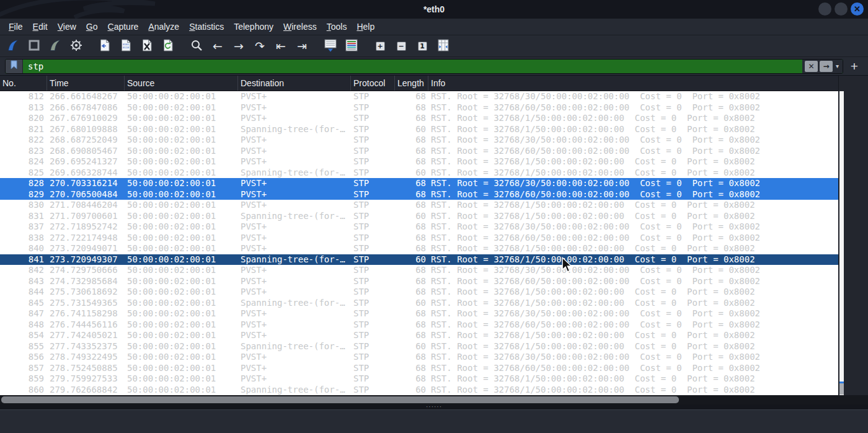  What do you see at coordinates (420, 249) in the screenshot?
I see `packet-row-840: 840273.72094907150:00:00:02:00:01PVST+ST…` at bounding box center [420, 249].